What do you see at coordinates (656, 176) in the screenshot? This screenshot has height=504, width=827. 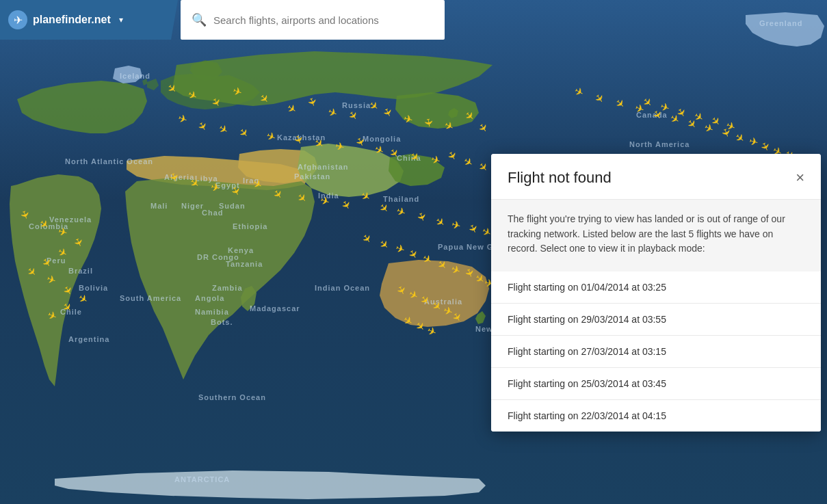 I see `modal-header: Flight not found ×` at bounding box center [656, 176].